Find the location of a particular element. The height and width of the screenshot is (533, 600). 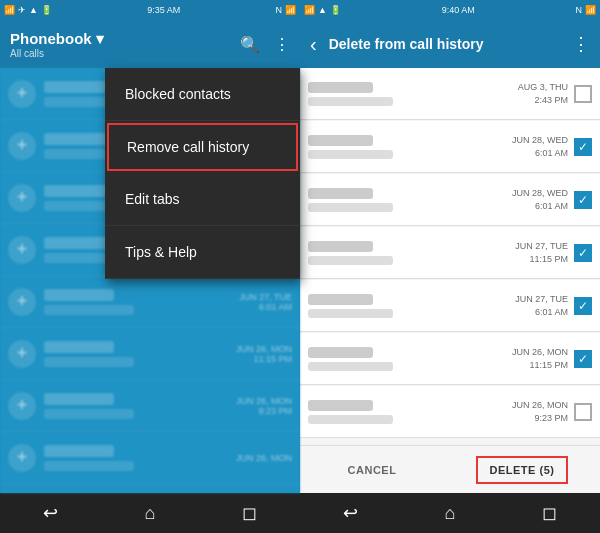

list-item: JUN 26, MON11:15 PM ✓ is located at coordinates (450, 359).